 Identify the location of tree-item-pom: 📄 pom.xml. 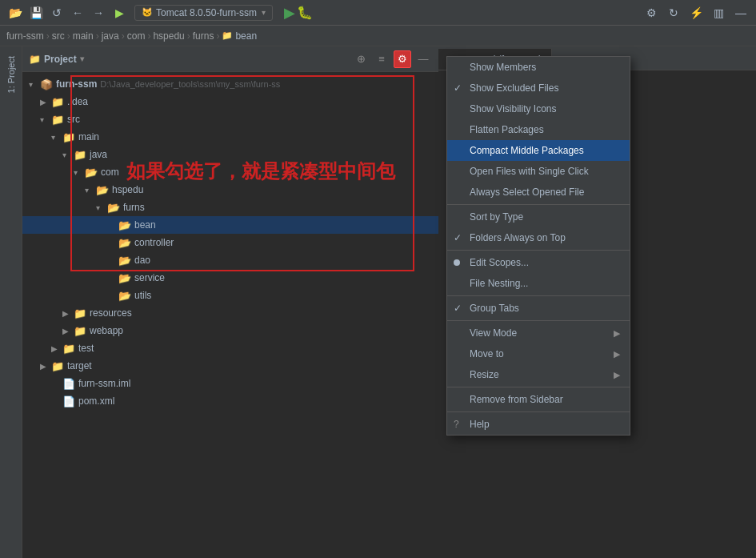
(230, 401).